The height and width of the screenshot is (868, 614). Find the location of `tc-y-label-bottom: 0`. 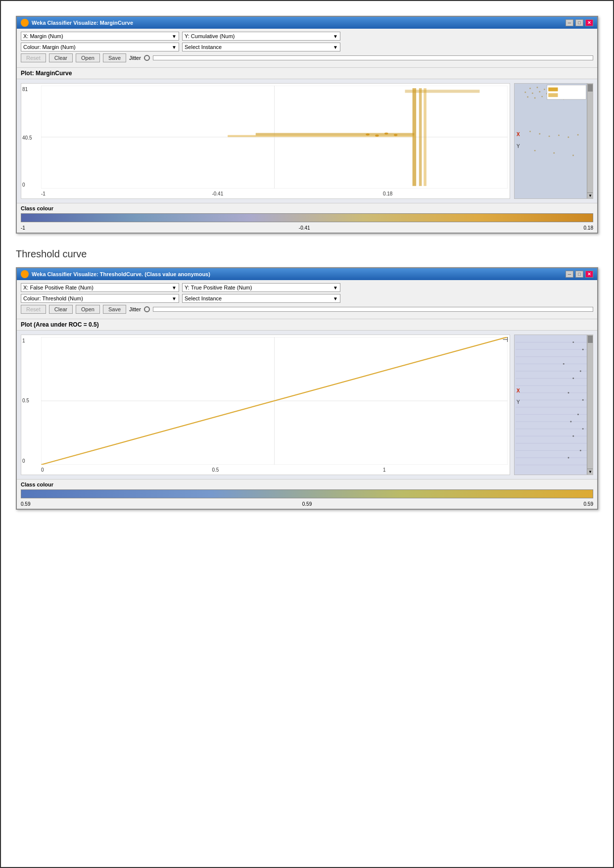

tc-y-label-bottom: 0 is located at coordinates (24, 461).